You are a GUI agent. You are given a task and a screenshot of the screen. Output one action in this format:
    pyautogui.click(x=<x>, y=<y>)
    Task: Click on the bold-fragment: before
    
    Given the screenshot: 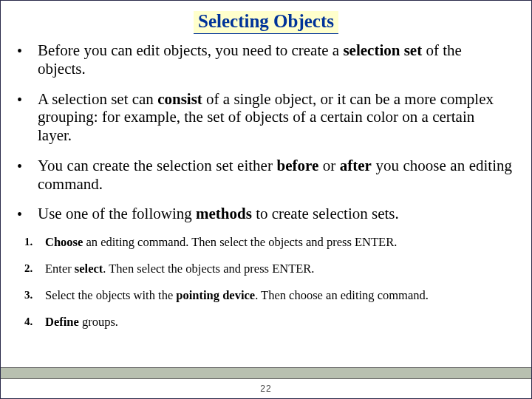 What is the action you would take?
    pyautogui.click(x=297, y=166)
    